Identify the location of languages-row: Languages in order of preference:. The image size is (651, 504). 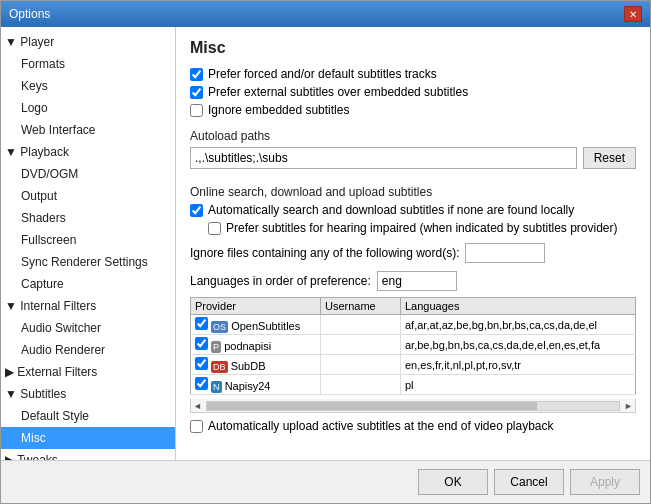
(413, 281).